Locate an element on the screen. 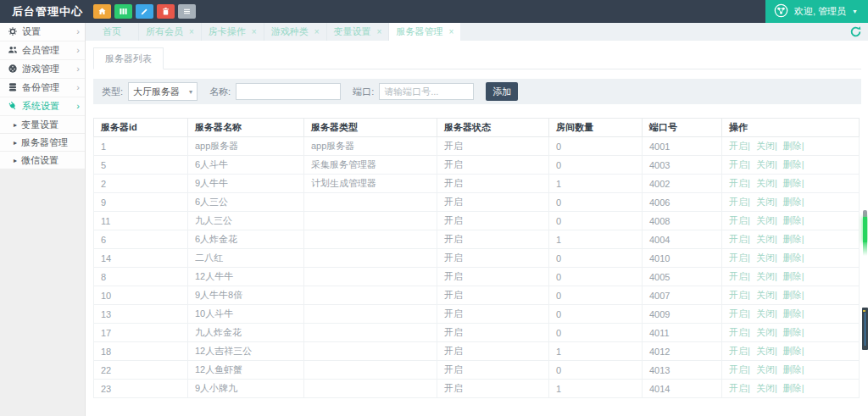 Image resolution: width=868 pixels, height=416 pixels. refresh-button is located at coordinates (856, 32).